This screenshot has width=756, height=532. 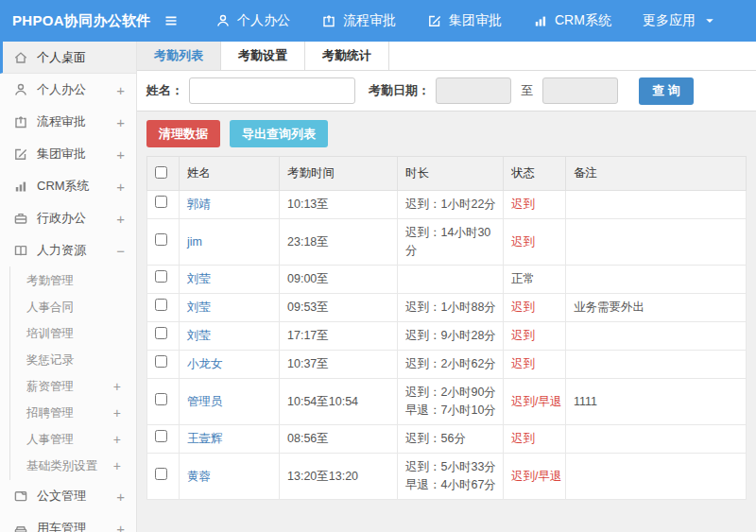 What do you see at coordinates (205, 438) in the screenshot?
I see `employee-name-link: 王壹辉` at bounding box center [205, 438].